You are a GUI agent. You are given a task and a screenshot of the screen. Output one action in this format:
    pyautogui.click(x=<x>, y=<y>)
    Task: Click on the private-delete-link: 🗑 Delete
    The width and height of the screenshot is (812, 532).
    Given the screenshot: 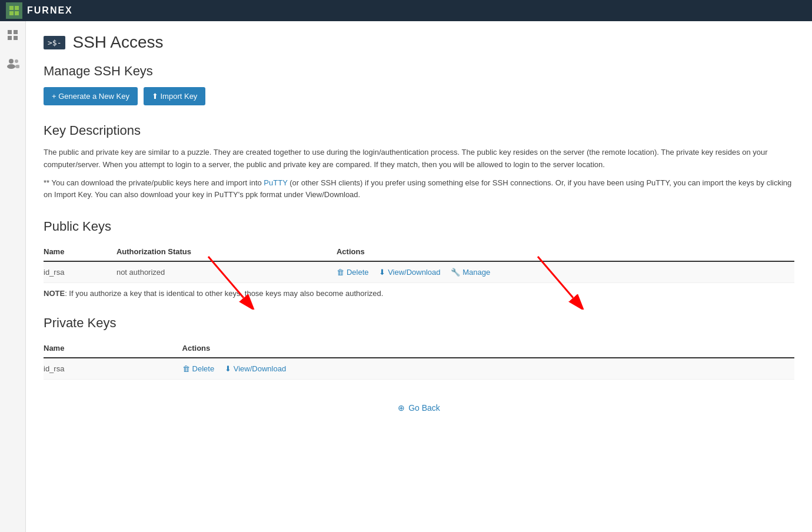 What is the action you would take?
    pyautogui.click(x=199, y=368)
    